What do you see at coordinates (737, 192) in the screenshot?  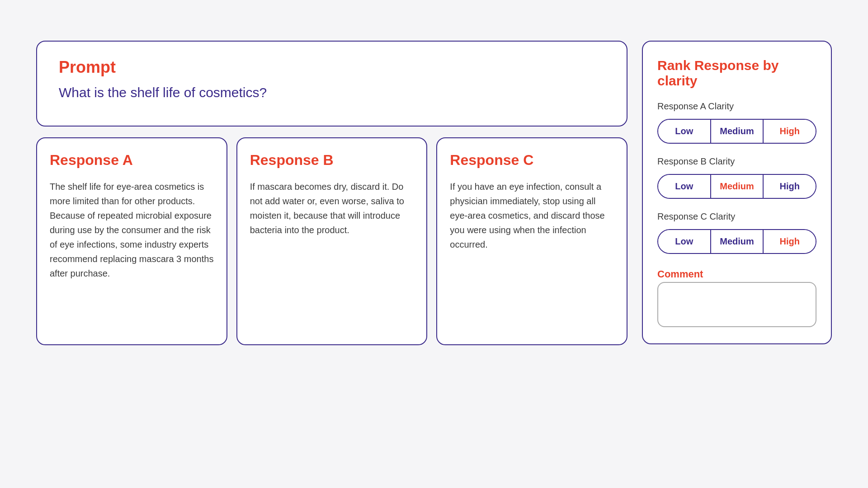 I see `right-panel: Rank Response by clarity Response A Clar…` at bounding box center [737, 192].